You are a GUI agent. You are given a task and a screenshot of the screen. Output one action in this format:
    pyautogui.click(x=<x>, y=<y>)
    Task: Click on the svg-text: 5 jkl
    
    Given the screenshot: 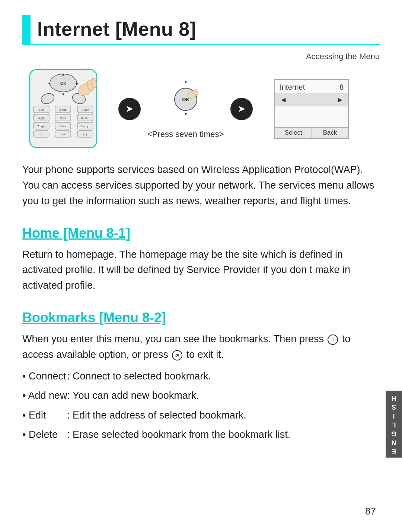 What is the action you would take?
    pyautogui.click(x=63, y=118)
    